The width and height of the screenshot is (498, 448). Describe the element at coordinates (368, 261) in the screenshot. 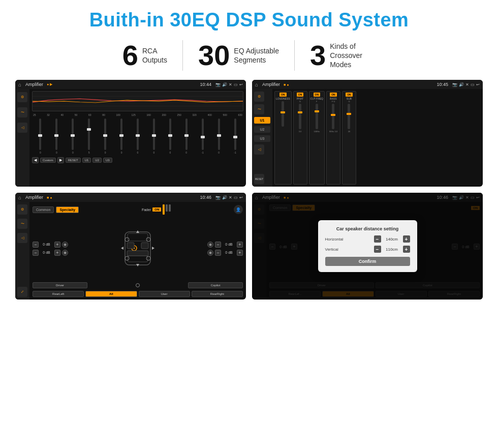

I see `confirm-button: Confirm` at that location.